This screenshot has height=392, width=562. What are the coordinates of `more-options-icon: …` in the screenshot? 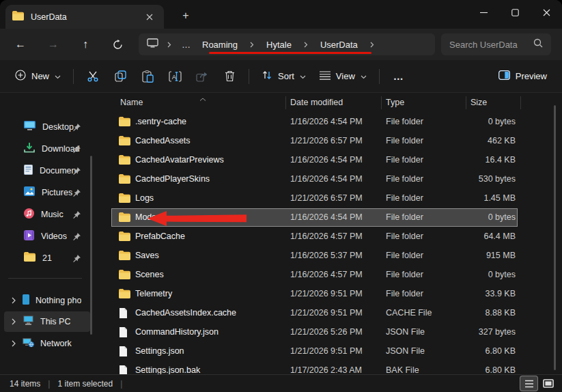 It's located at (399, 76).